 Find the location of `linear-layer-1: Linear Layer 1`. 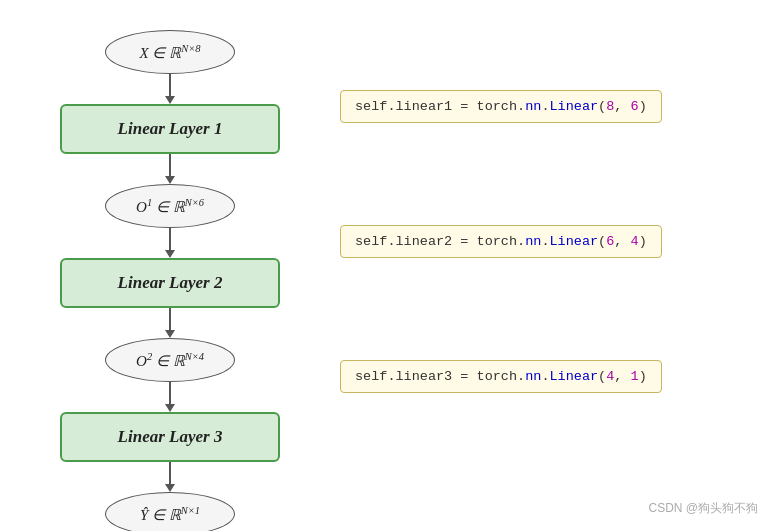

linear-layer-1: Linear Layer 1 is located at coordinates (170, 129).